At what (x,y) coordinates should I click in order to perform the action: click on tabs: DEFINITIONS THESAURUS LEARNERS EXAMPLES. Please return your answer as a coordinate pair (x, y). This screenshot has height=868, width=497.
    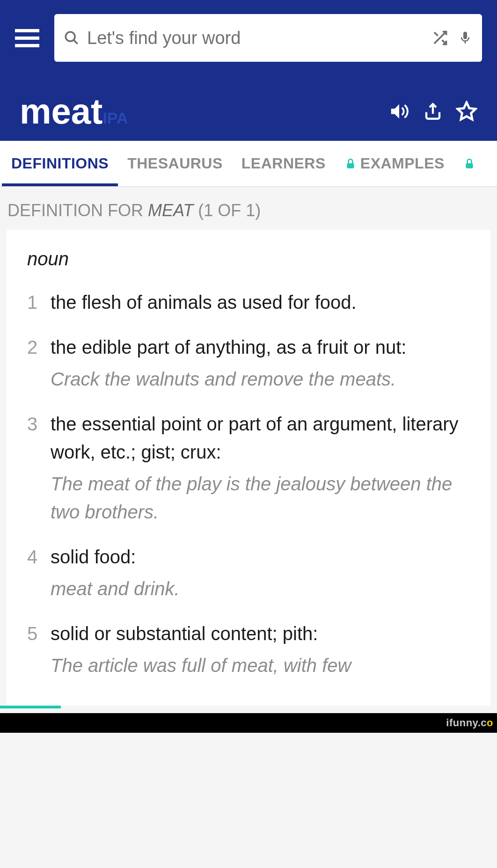
    Looking at the image, I should click on (248, 164).